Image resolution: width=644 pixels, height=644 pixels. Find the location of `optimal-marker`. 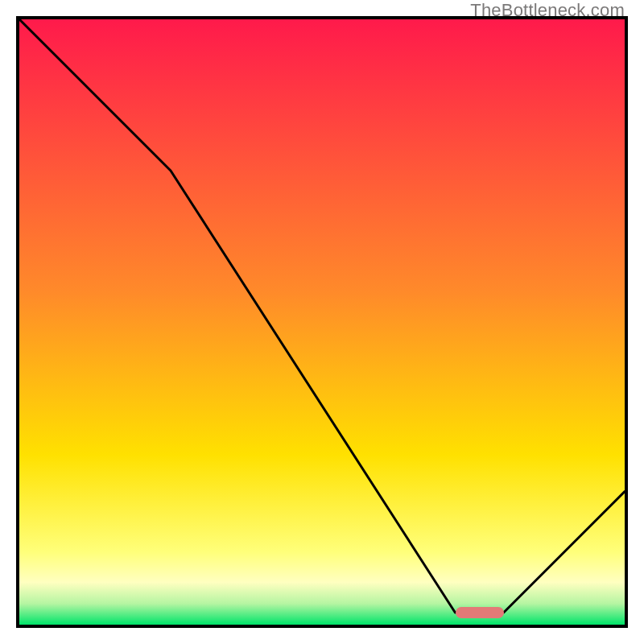

optimal-marker is located at coordinates (480, 613).